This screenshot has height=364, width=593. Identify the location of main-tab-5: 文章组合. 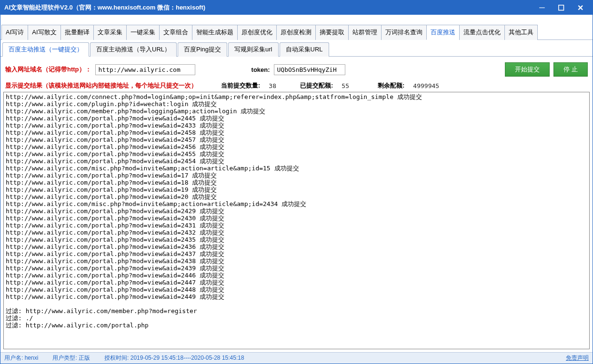
(176, 32).